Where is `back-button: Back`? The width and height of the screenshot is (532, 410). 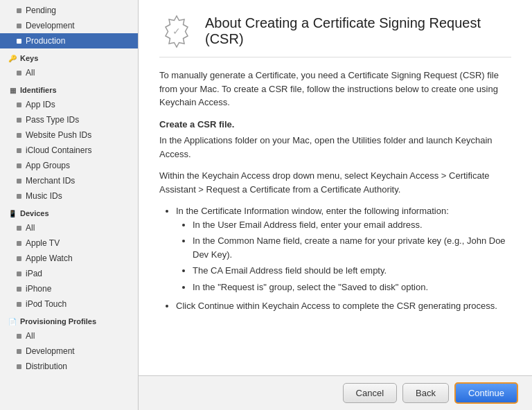 back-button: Back is located at coordinates (425, 393).